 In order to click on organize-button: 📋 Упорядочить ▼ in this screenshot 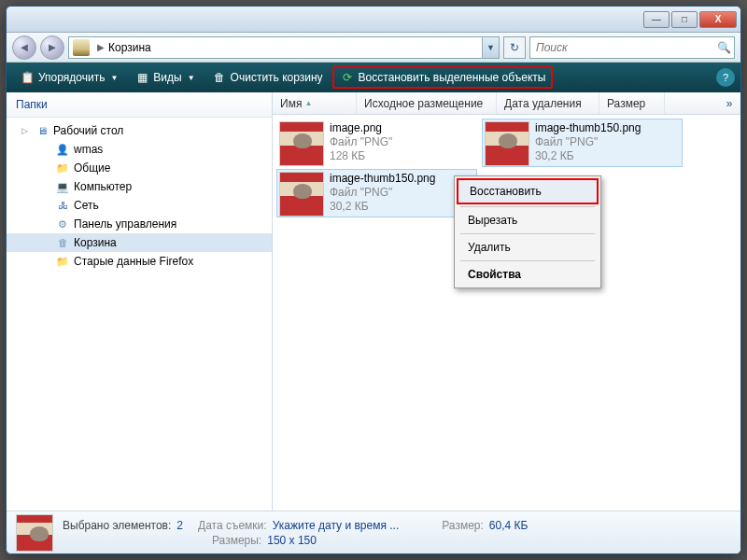, I will do `click(69, 77)`.